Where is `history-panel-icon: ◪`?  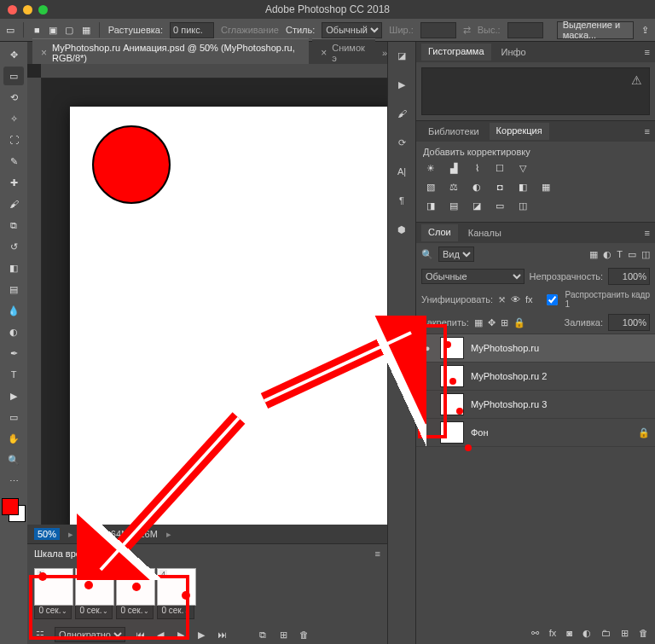
history-panel-icon: ◪ is located at coordinates (402, 55).